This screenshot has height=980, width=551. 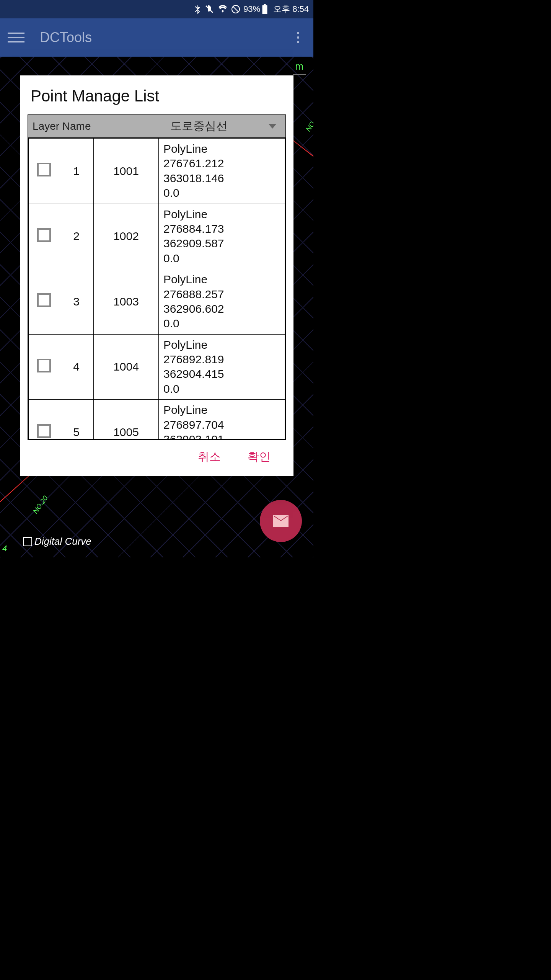 I want to click on status-bar: 93% 오후 8:54, so click(x=157, y=9).